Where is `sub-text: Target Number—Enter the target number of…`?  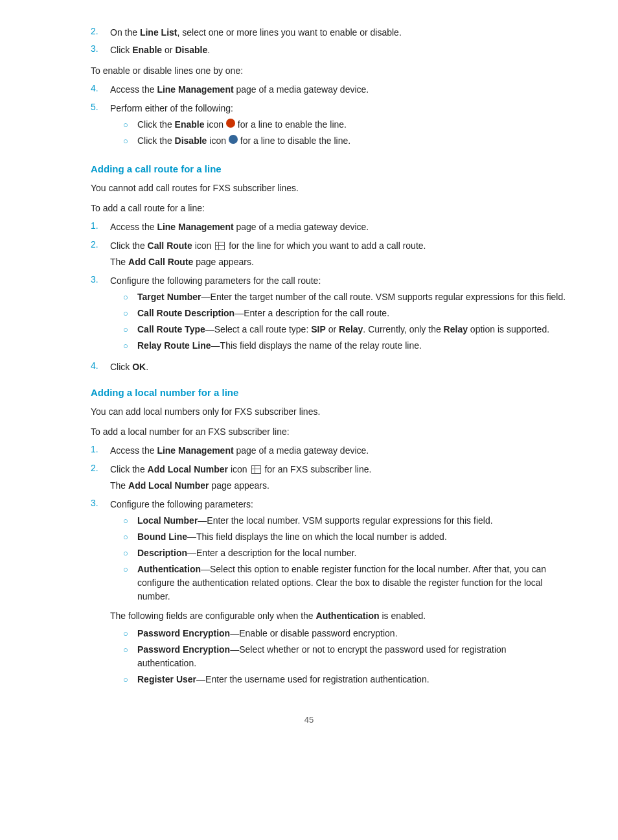 sub-text: Target Number—Enter the target number of… is located at coordinates (352, 297).